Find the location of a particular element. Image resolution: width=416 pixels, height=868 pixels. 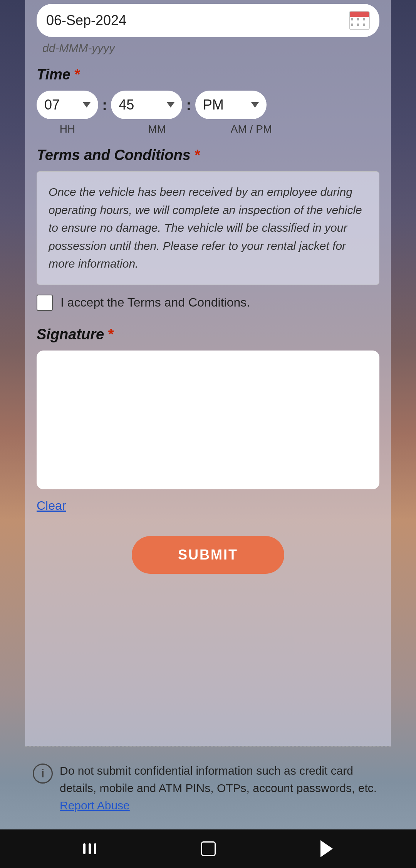

ampm-chevron-icon is located at coordinates (255, 105).